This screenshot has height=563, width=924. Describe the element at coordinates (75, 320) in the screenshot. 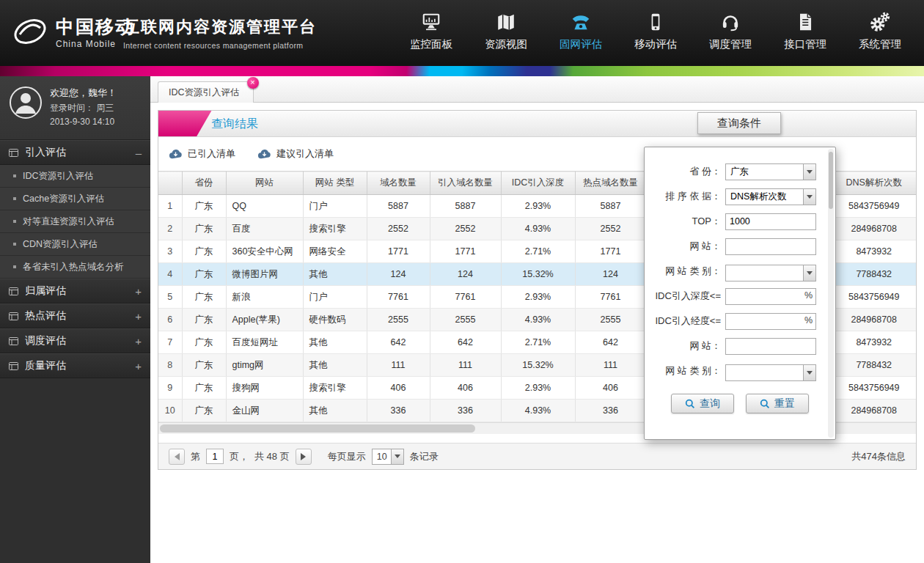

I see `sidebar: 欢迎您，魏华！ 登录时间： 周三 2013-9-30 14:10 引入评估 – …` at that location.